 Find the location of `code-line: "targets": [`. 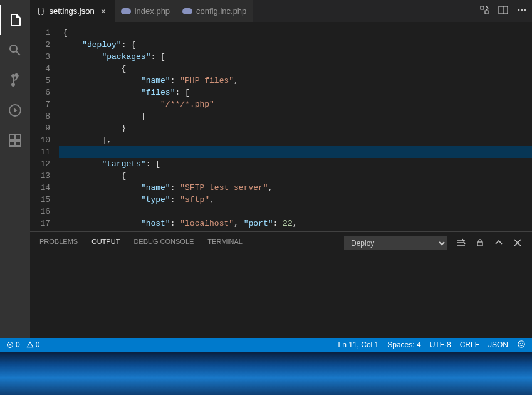

code-line: "targets": [ is located at coordinates (296, 164).